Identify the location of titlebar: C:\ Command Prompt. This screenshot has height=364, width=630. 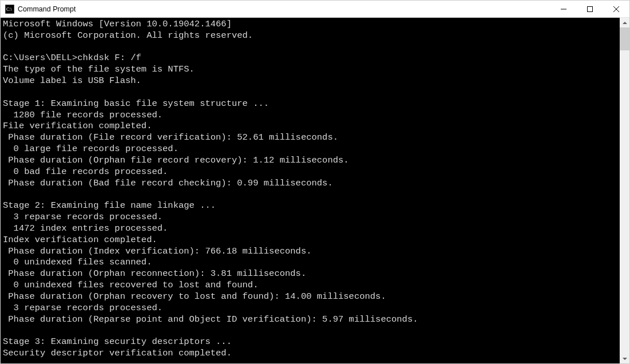
(315, 9).